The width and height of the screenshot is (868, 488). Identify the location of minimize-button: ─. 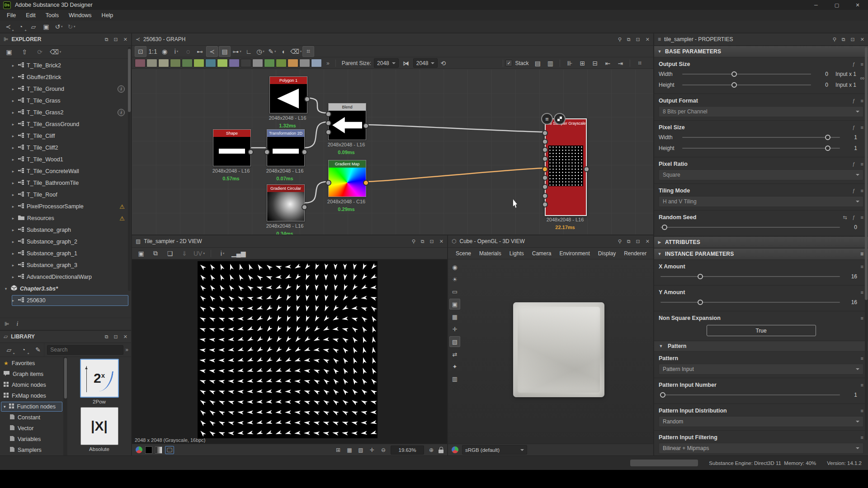
(816, 5).